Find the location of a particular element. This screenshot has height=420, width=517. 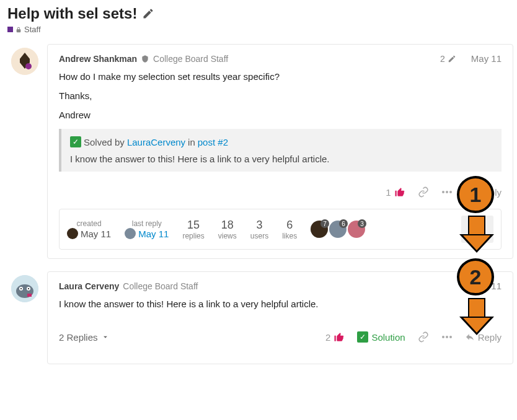

category-color-badge is located at coordinates (10, 30).